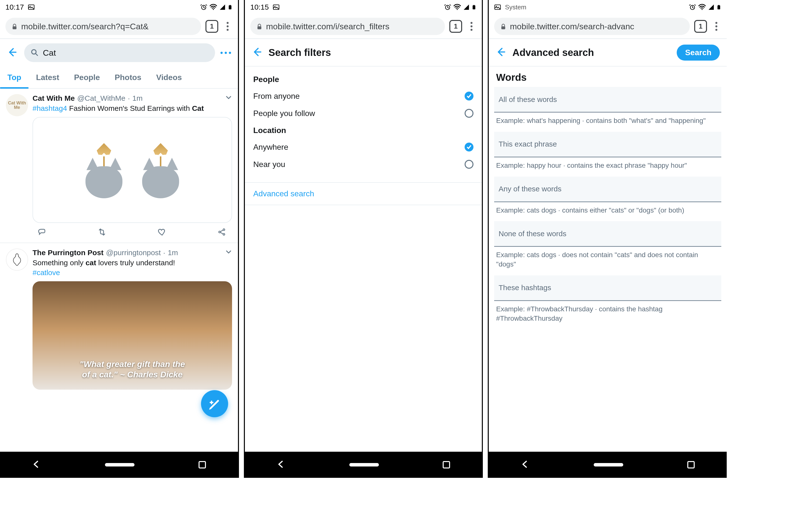 This screenshot has height=532, width=808. Describe the element at coordinates (363, 96) in the screenshot. I see `filter-option: From anyone` at that location.